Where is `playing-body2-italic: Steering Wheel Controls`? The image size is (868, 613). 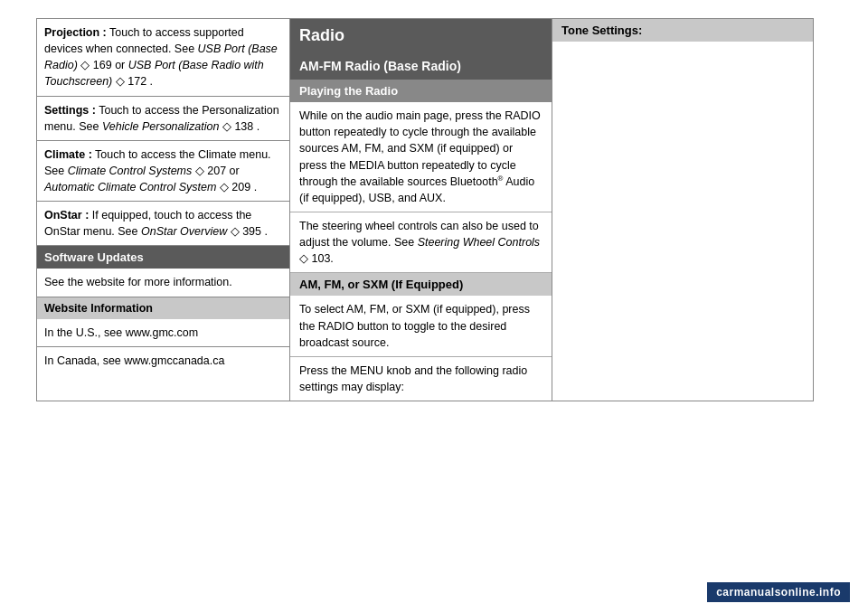
playing-body2-italic: Steering Wheel Controls is located at coordinates (479, 242).